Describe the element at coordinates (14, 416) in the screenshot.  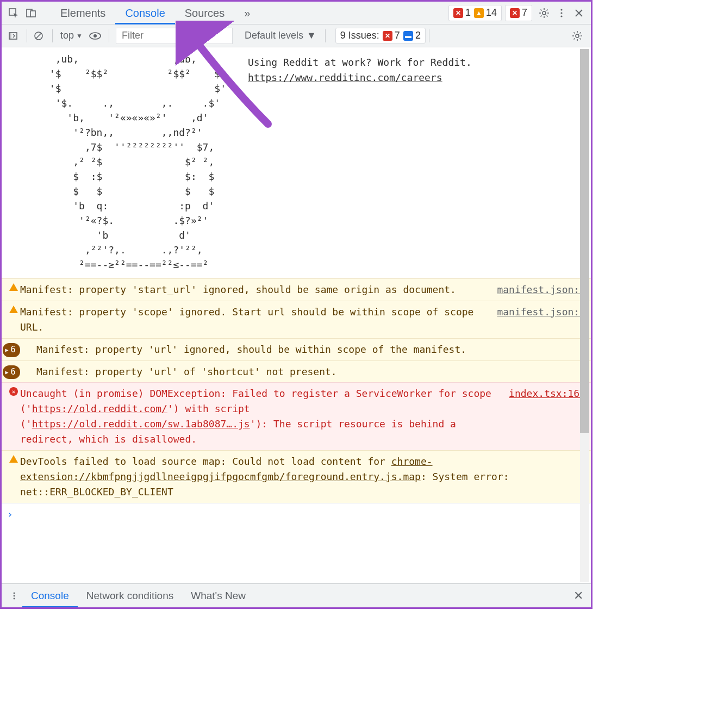
I see `error-circle-icon: ✕` at that location.